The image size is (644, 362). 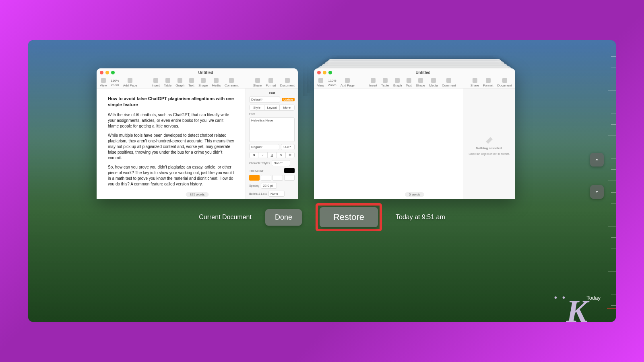 What do you see at coordinates (272, 108) in the screenshot?
I see `inspector-tabs: Style Layout More` at bounding box center [272, 108].